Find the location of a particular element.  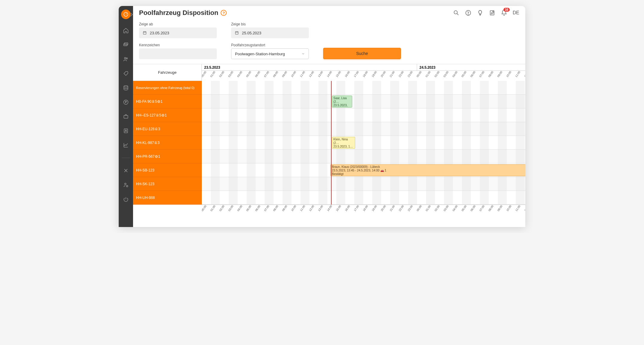

vehicle-row: HH-EU-128 3 is located at coordinates (167, 129).